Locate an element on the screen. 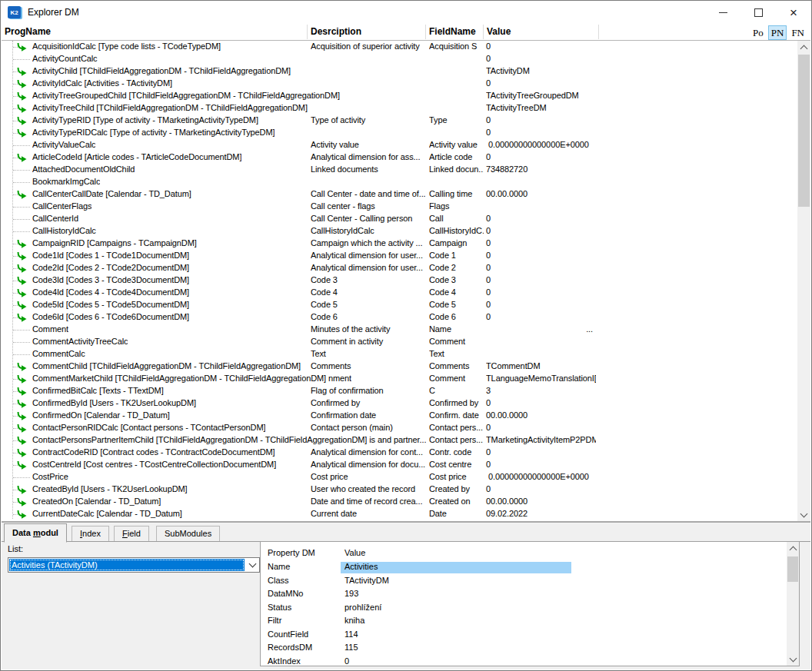  property-row-recordsdm: RecordsDM115 is located at coordinates (523, 649).